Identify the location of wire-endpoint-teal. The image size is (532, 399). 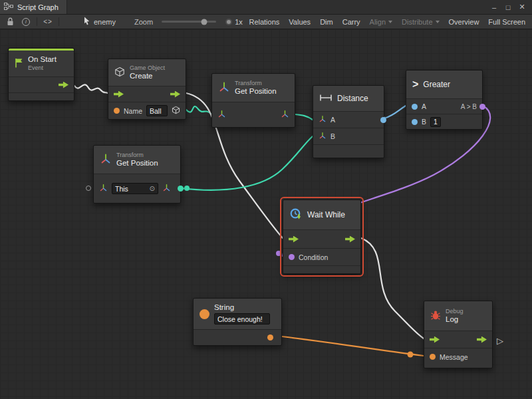
(187, 188).